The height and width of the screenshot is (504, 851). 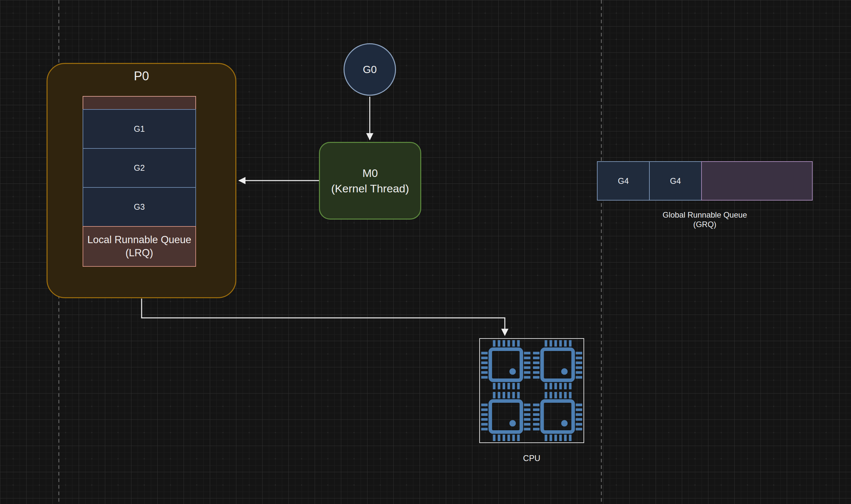 What do you see at coordinates (141, 76) in the screenshot?
I see `processor-p0-title: P0` at bounding box center [141, 76].